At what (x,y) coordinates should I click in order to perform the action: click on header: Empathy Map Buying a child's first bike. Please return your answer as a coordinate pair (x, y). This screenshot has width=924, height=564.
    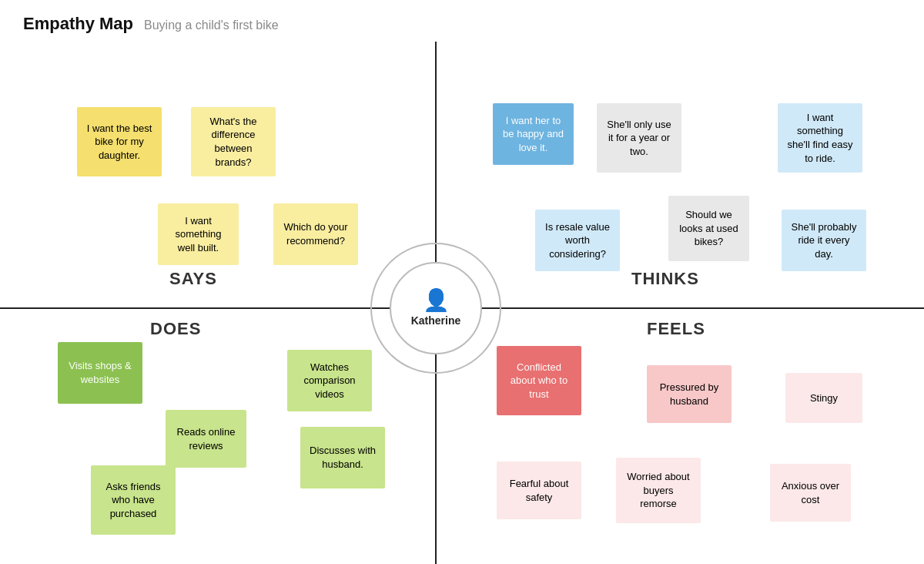
    Looking at the image, I should click on (462, 21).